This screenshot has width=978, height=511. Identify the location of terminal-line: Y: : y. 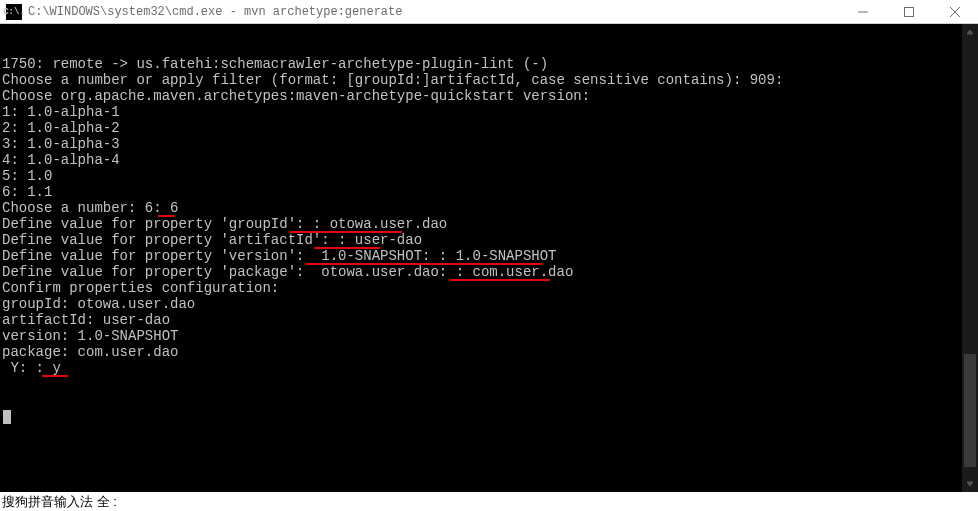
(489, 368).